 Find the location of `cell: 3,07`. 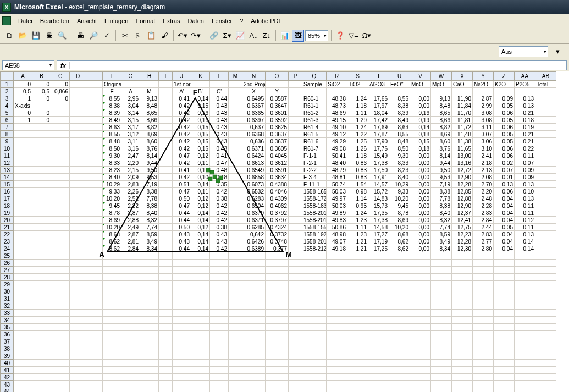

cell: 3,07 is located at coordinates (483, 134).